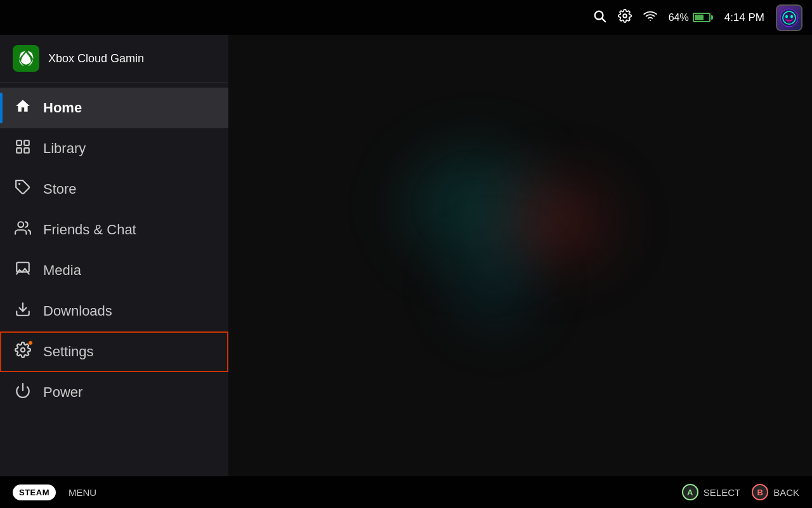 This screenshot has width=812, height=508. I want to click on steam-badge: STEAM, so click(34, 493).